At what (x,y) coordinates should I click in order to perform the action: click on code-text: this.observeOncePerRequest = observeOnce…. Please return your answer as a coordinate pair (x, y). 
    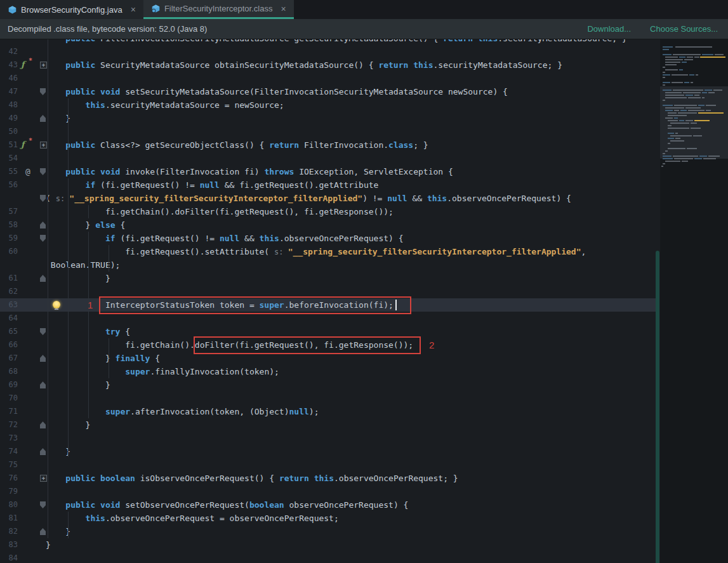
    Looking at the image, I should click on (192, 518).